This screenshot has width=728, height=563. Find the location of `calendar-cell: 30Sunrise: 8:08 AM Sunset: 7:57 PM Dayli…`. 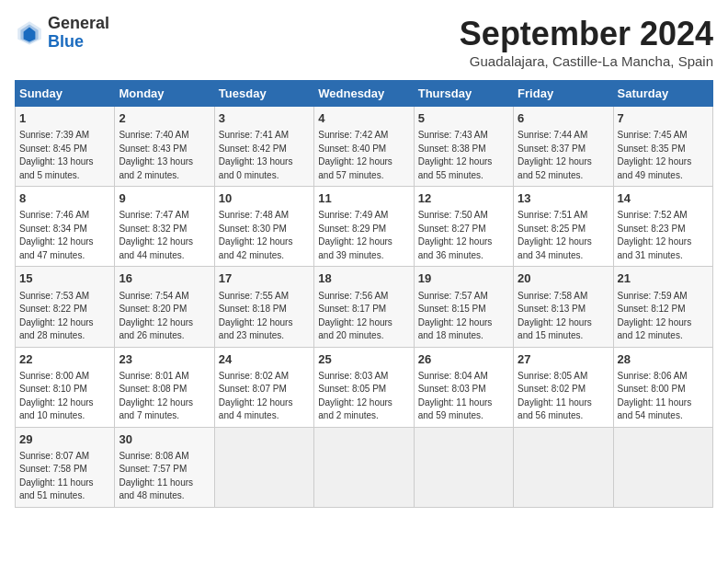

calendar-cell: 30Sunrise: 8:08 AM Sunset: 7:57 PM Dayli… is located at coordinates (165, 467).